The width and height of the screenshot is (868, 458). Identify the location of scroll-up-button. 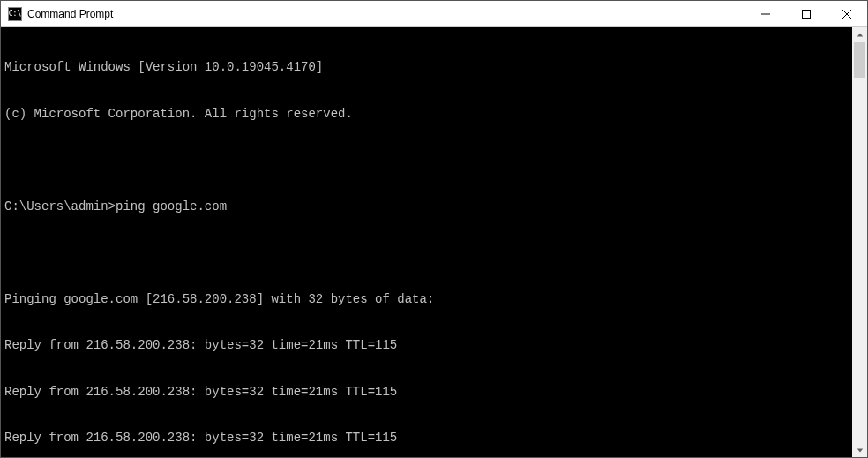
(859, 35).